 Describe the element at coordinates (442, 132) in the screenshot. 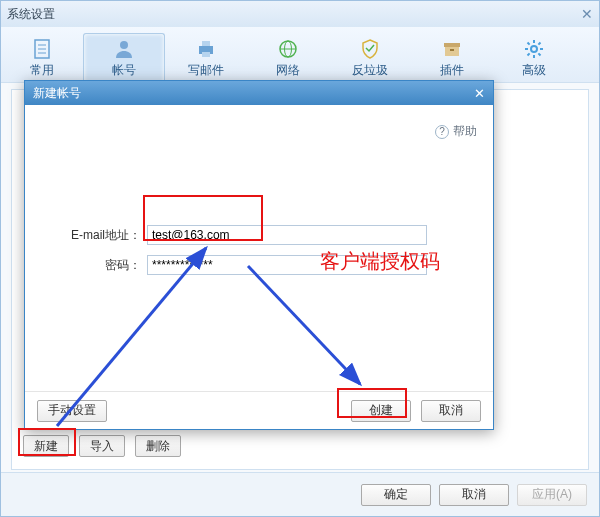

I see `help-icon: ?` at that location.